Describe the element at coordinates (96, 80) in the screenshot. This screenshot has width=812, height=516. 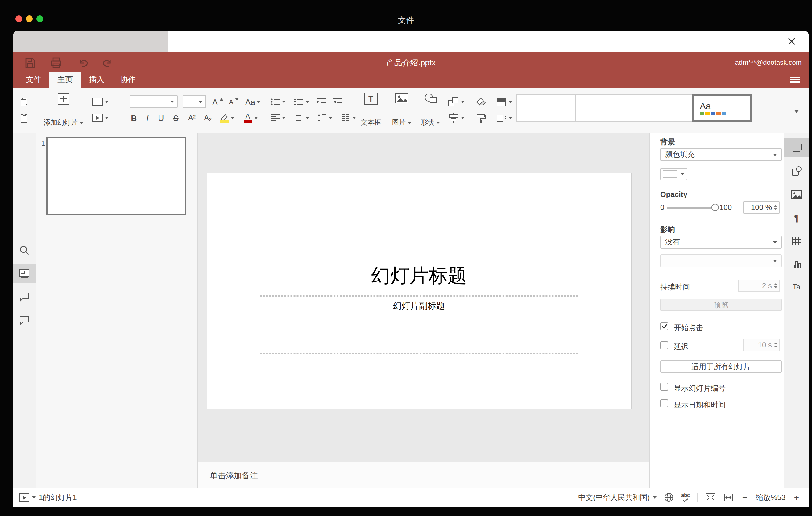
I see `tab-insert: 插入` at that location.